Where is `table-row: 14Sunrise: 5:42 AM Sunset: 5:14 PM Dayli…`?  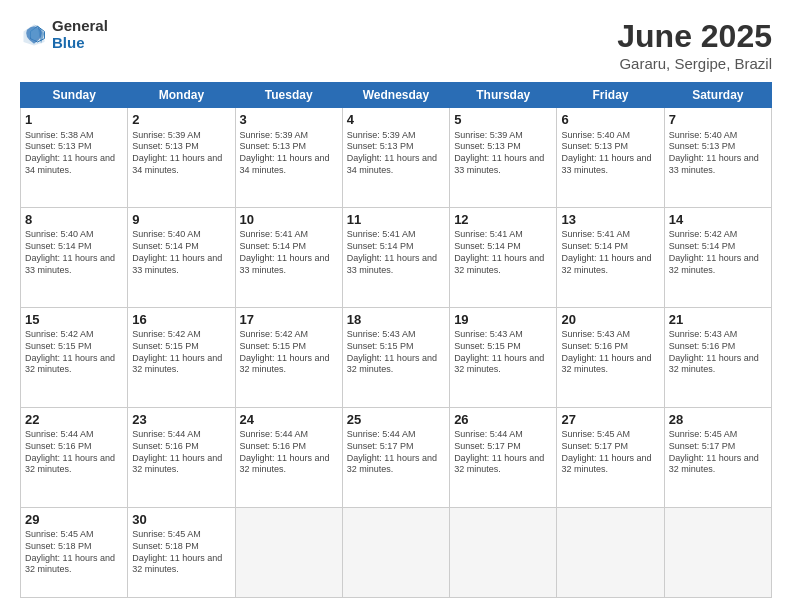 table-row: 14Sunrise: 5:42 AM Sunset: 5:14 PM Dayli… is located at coordinates (718, 257).